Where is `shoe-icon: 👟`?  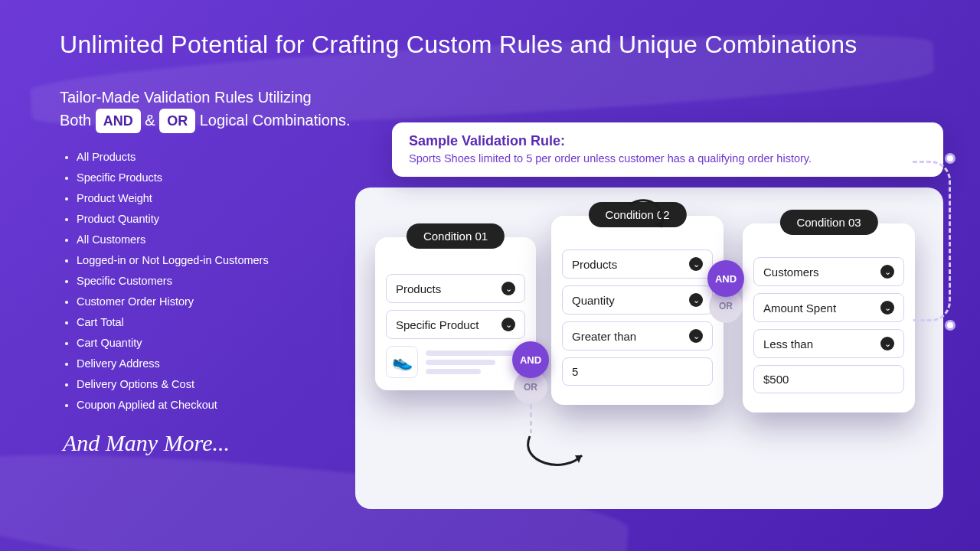 shoe-icon: 👟 is located at coordinates (402, 362).